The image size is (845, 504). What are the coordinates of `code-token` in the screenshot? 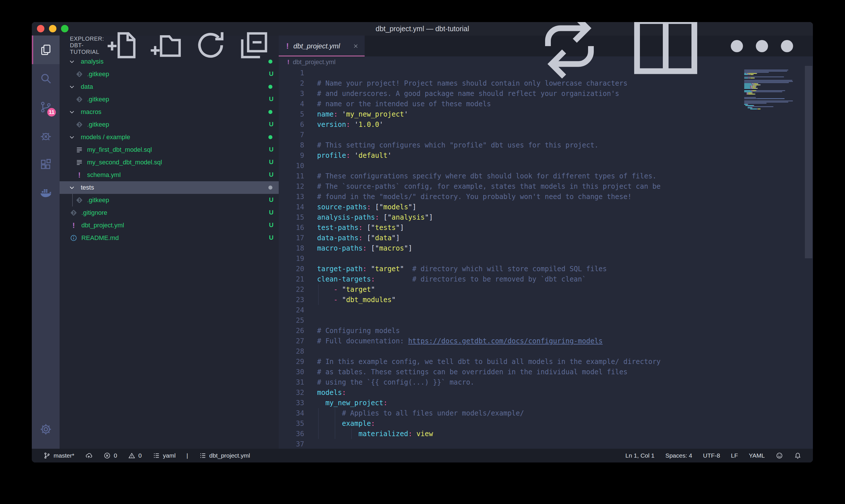 It's located at (325, 300).